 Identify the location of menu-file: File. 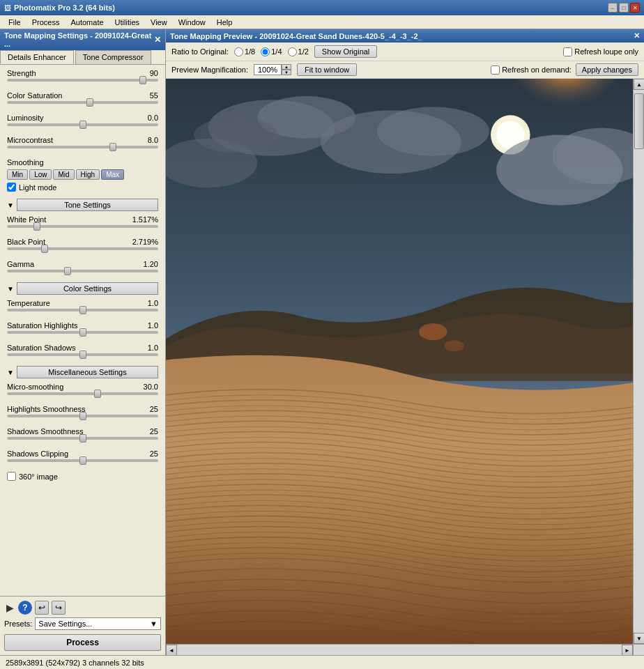
(15, 22).